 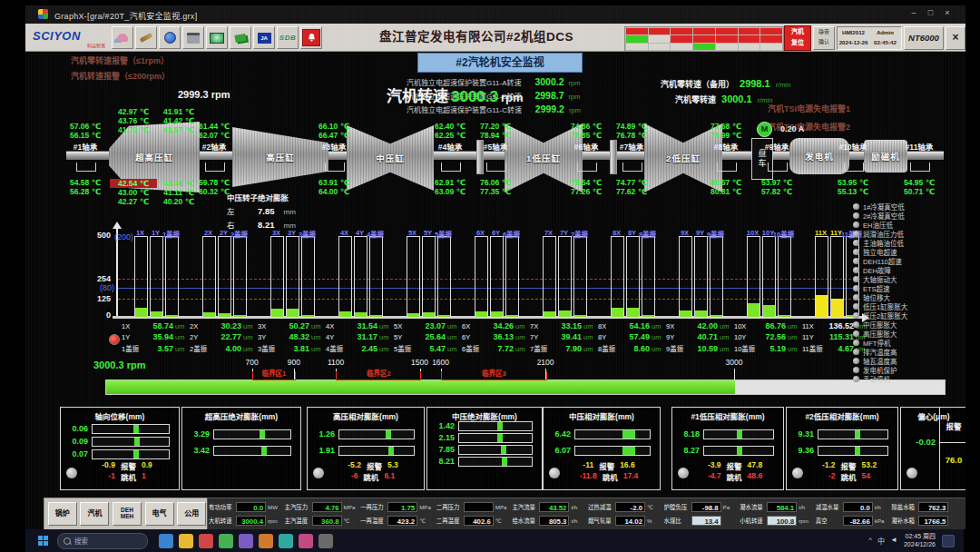 I want to click on vibration-bar-8盖振, so click(x=648, y=277).